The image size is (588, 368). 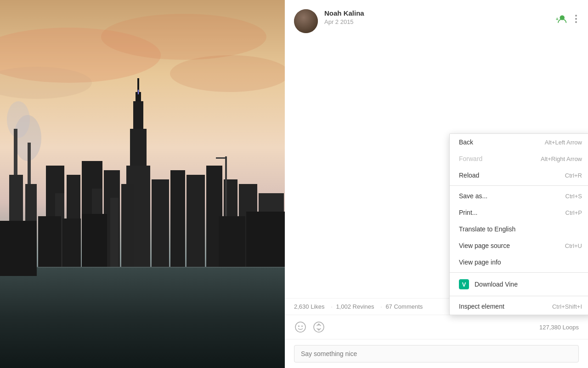 What do you see at coordinates (574, 213) in the screenshot?
I see `menu-shortcut-print: Ctrl+P` at bounding box center [574, 213].